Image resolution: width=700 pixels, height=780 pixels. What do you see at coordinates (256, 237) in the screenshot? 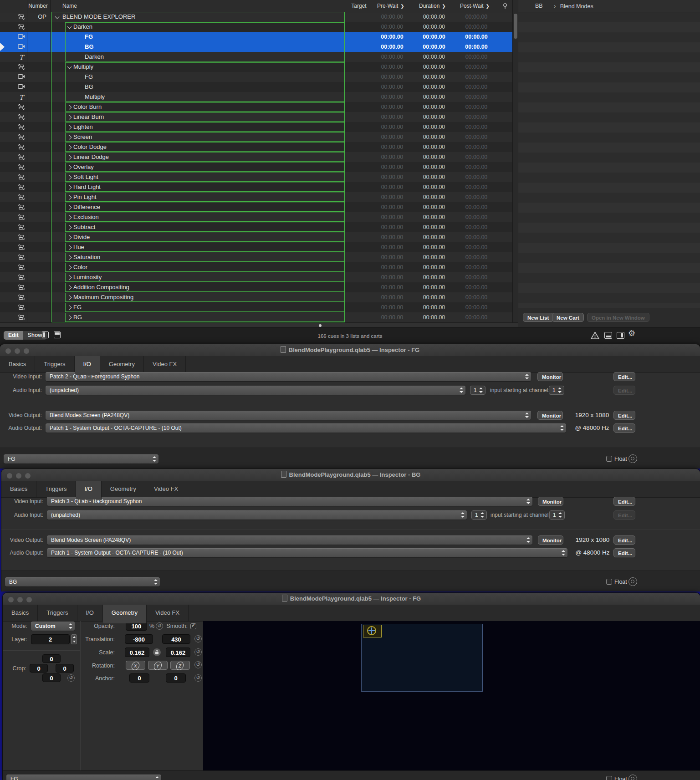
I see `cue-row: Divide00:00.0000:00.0000:00.00` at bounding box center [256, 237].